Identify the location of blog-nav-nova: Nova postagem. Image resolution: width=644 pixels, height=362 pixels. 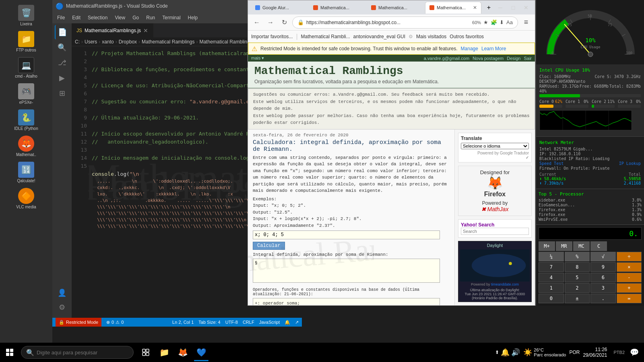
(488, 58).